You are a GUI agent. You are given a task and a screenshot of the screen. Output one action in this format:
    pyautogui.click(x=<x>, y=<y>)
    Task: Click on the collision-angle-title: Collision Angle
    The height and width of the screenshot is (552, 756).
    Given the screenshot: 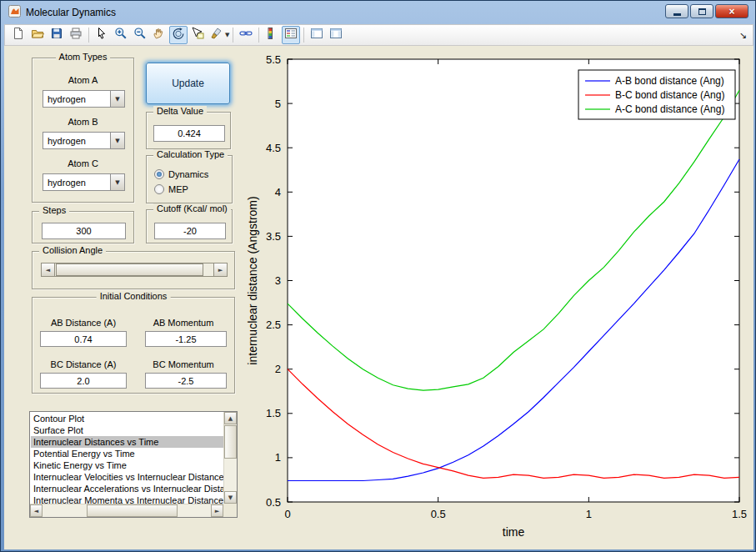 What is the action you would take?
    pyautogui.click(x=73, y=250)
    